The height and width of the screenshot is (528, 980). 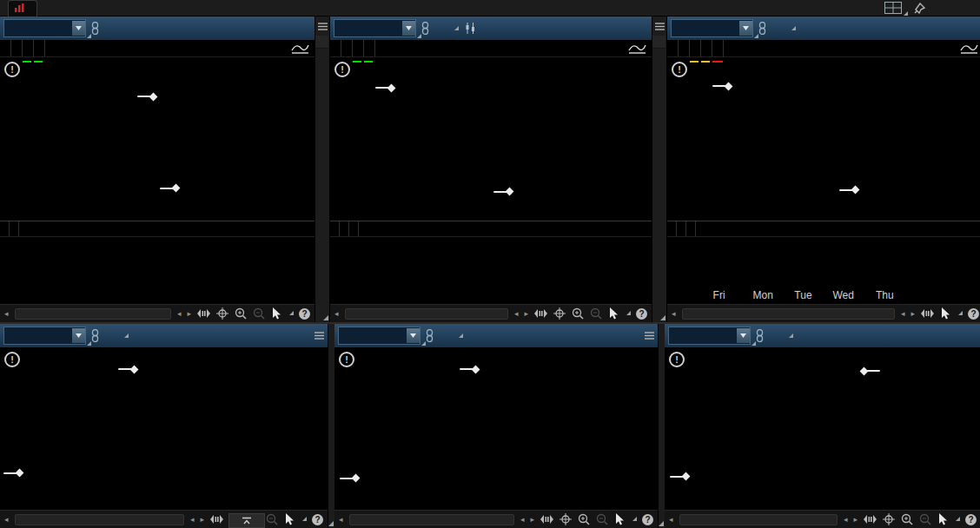 I want to click on vold-main-chart: !, so click(x=157, y=139).